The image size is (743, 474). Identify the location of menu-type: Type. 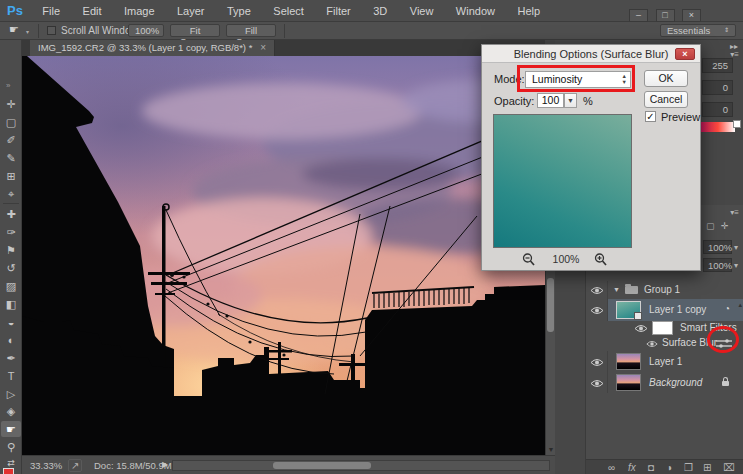
(239, 11).